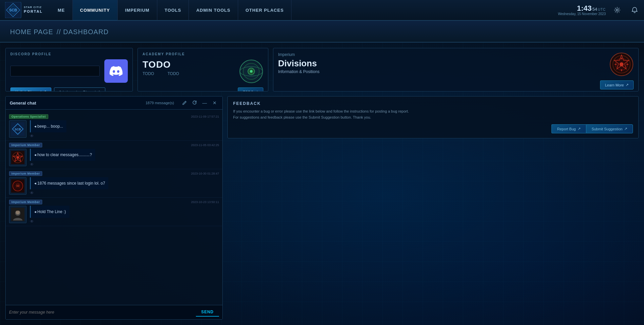 This screenshot has width=644, height=325. Describe the element at coordinates (33, 7) in the screenshot. I see `svg-text: STAR CITIZEN BASE` at that location.